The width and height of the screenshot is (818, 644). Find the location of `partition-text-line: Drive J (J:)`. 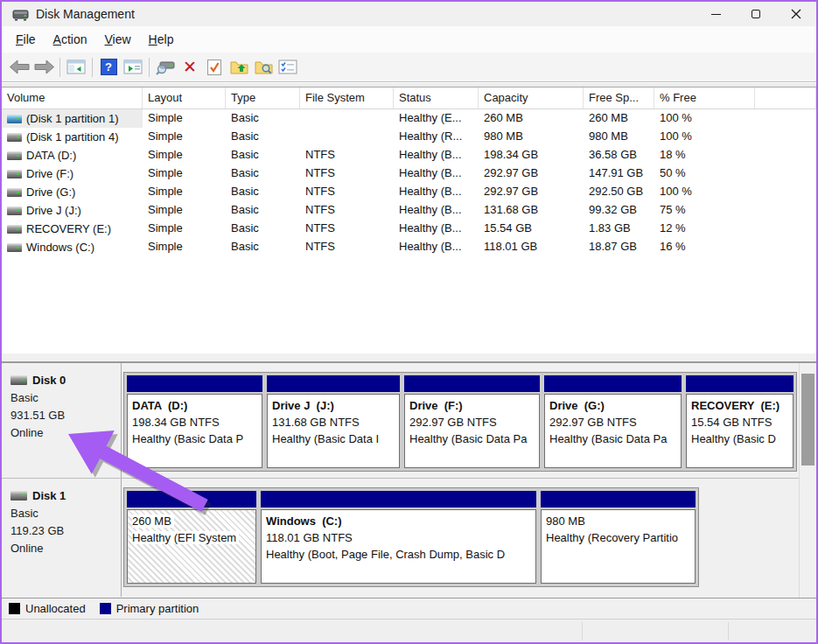

partition-text-line: Drive J (J:) is located at coordinates (333, 406).